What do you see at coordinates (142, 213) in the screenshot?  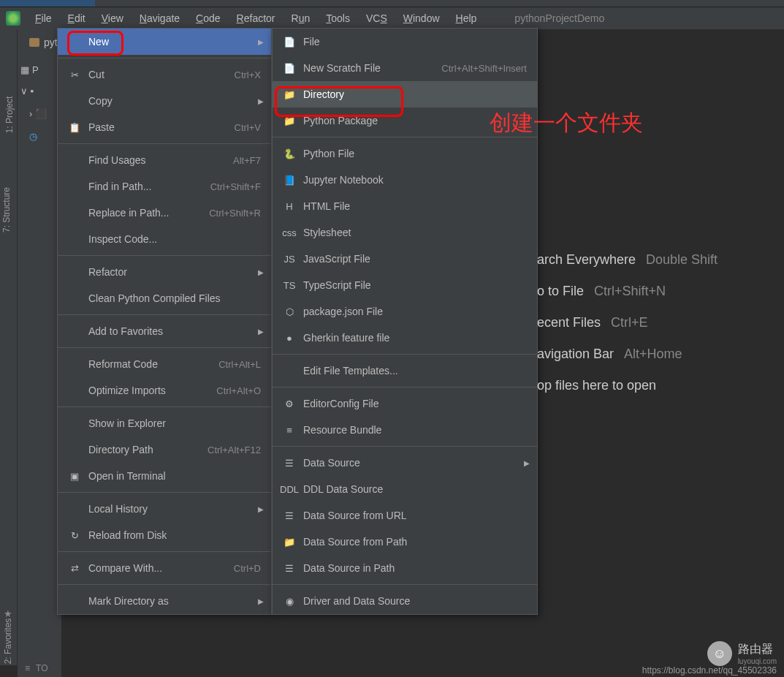 I see `menu-item-label: Replace in Path...` at bounding box center [142, 213].